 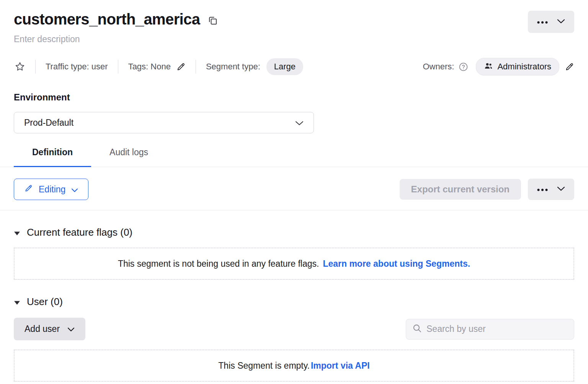 I want to click on owners-group: Owners: Administrators, so click(x=498, y=67).